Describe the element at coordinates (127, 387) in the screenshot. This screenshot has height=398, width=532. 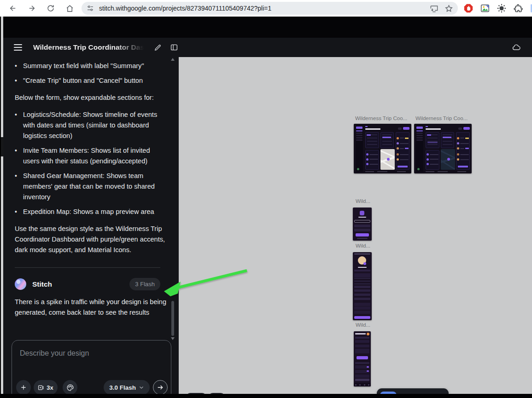
I see `model-selector: 3.0 Flash` at that location.